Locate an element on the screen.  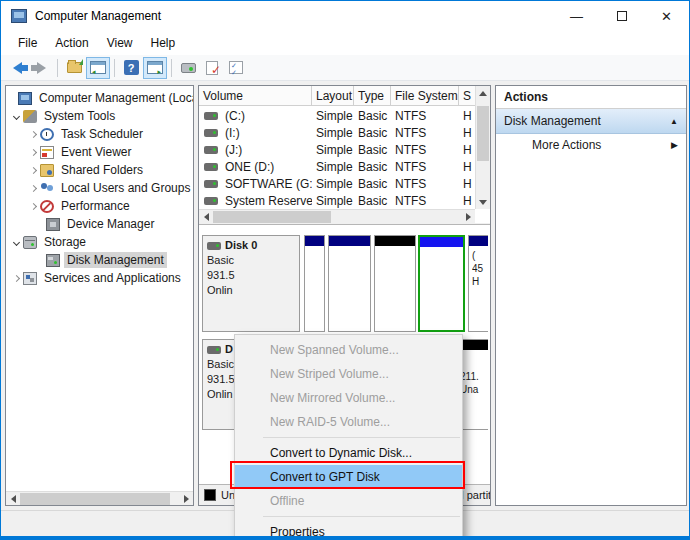
up-folder-icon is located at coordinates (74, 68).